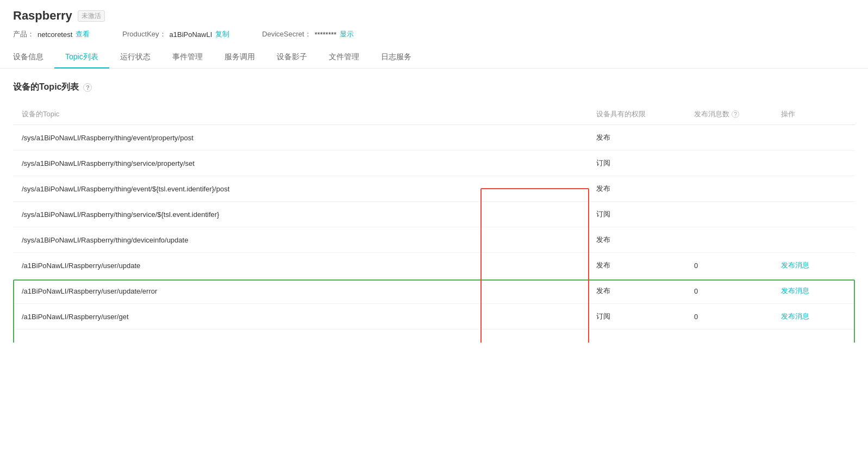 The image size is (868, 460). Describe the element at coordinates (188, 58) in the screenshot. I see `tab-event-mgmt: 事件管理` at that location.